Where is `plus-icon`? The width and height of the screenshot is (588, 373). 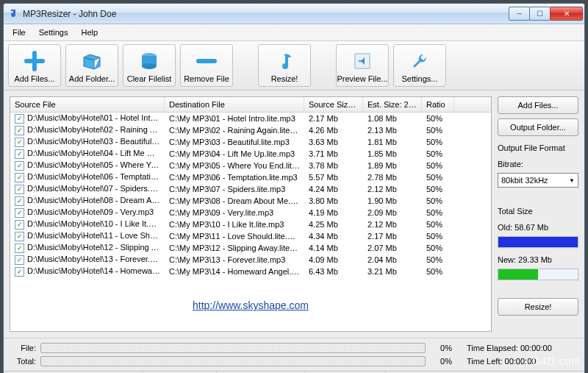 plus-icon is located at coordinates (35, 61).